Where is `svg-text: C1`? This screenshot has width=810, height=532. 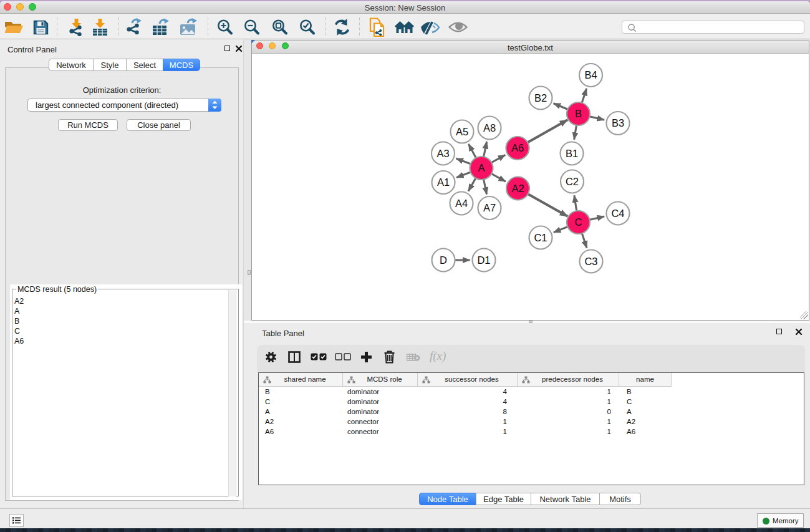
svg-text: C1 is located at coordinates (540, 238).